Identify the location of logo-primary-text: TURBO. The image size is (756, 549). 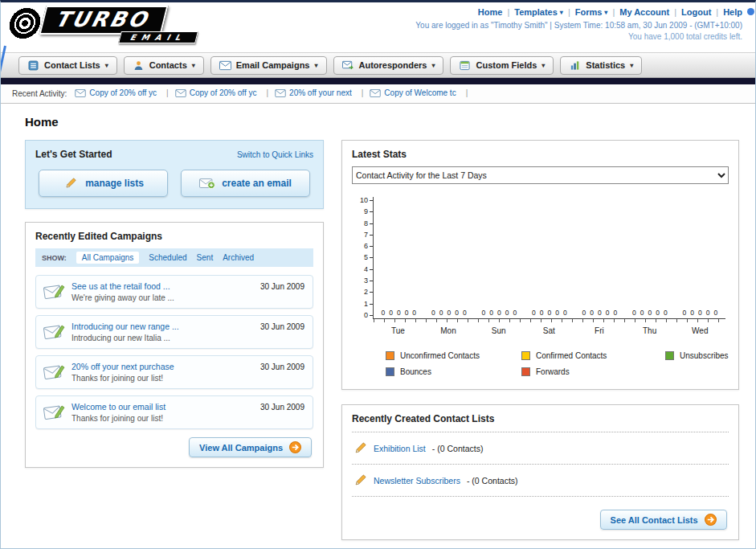
(104, 20).